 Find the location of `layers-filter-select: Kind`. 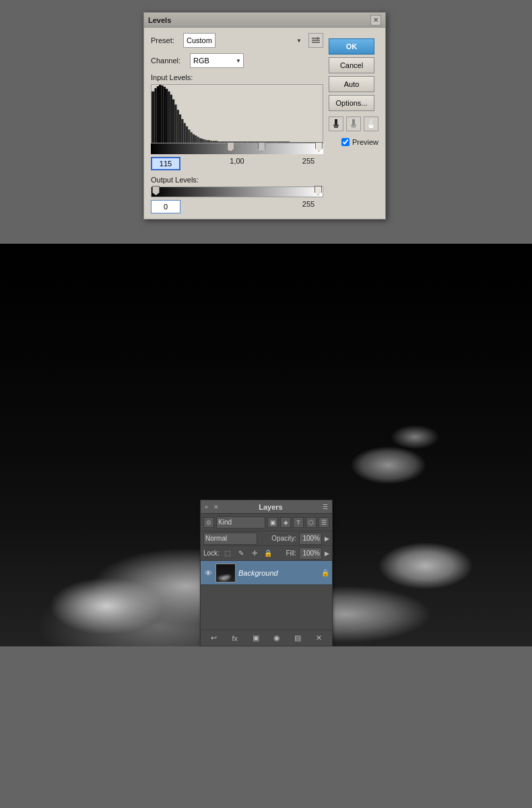

layers-filter-select: Kind is located at coordinates (241, 523).